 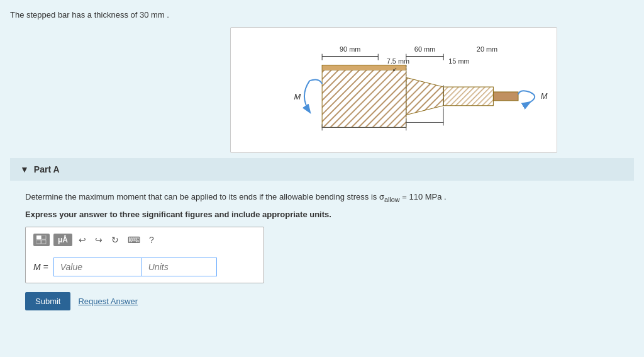 I want to click on svg-text: 90 mm, so click(x=350, y=49).